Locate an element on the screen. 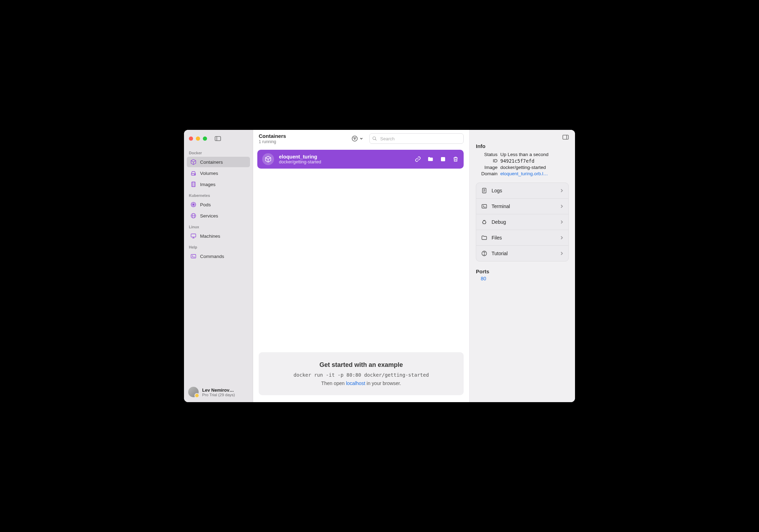 This screenshot has width=759, height=532. panel-label: Logs is located at coordinates (497, 191).